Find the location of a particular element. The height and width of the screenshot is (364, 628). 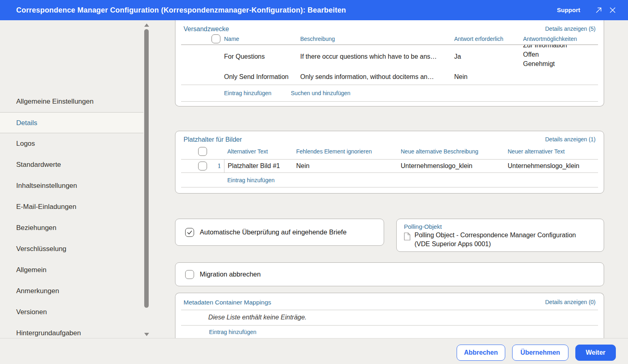

sidebar-item-email-einladungen: E-Mail-Einladungen is located at coordinates (72, 207).